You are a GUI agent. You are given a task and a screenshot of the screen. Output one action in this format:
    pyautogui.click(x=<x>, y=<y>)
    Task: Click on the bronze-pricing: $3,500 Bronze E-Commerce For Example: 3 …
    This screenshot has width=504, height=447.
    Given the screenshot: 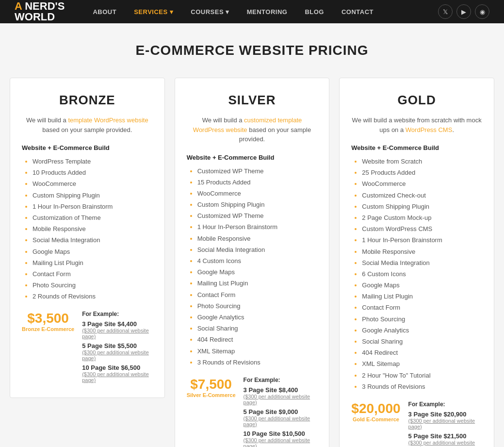 What is the action you would take?
    pyautogui.click(x=87, y=348)
    